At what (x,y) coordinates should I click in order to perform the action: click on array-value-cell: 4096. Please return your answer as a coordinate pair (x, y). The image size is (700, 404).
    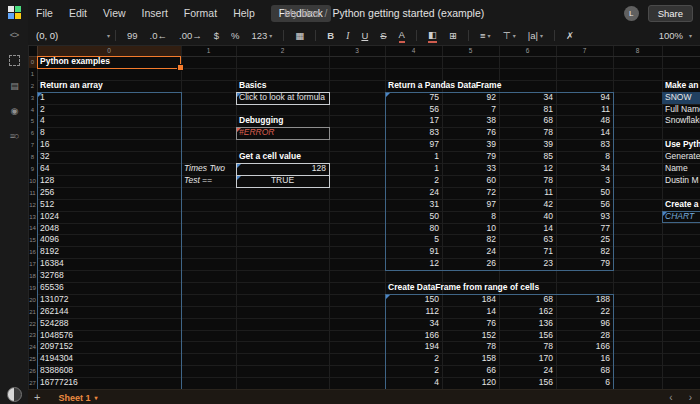
    Looking at the image, I should click on (109, 240).